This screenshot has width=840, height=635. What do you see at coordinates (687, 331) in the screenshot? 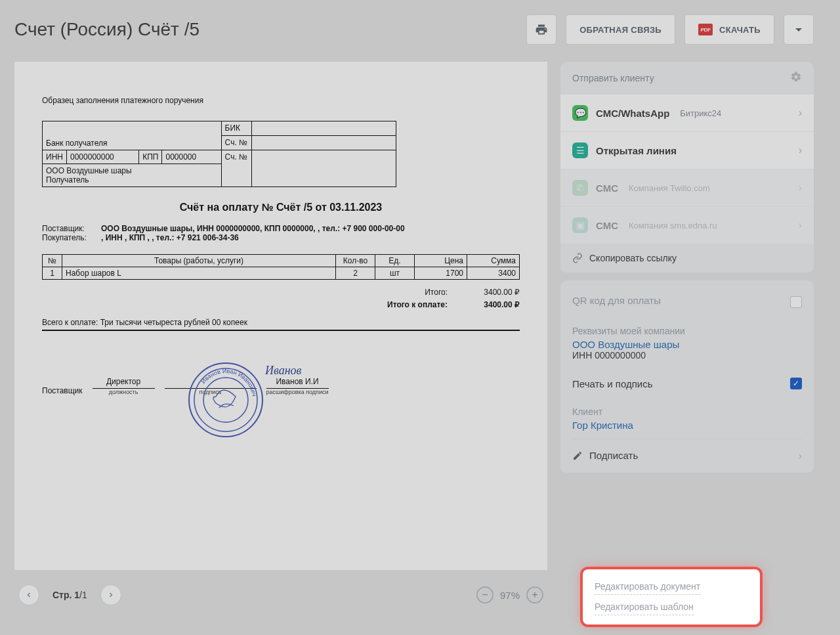
I see `requisites-label: Реквизиты моей компании` at bounding box center [687, 331].